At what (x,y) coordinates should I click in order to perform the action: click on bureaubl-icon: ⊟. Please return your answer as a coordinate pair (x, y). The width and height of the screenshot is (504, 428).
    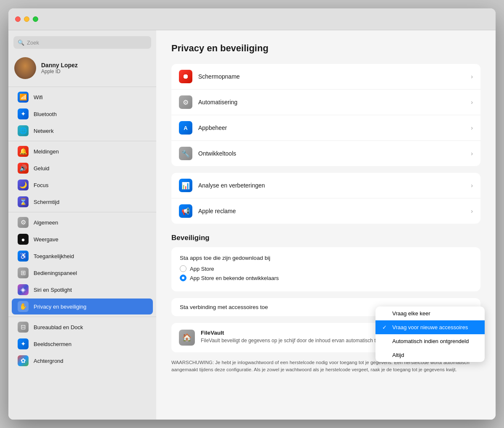
    Looking at the image, I should click on (23, 327).